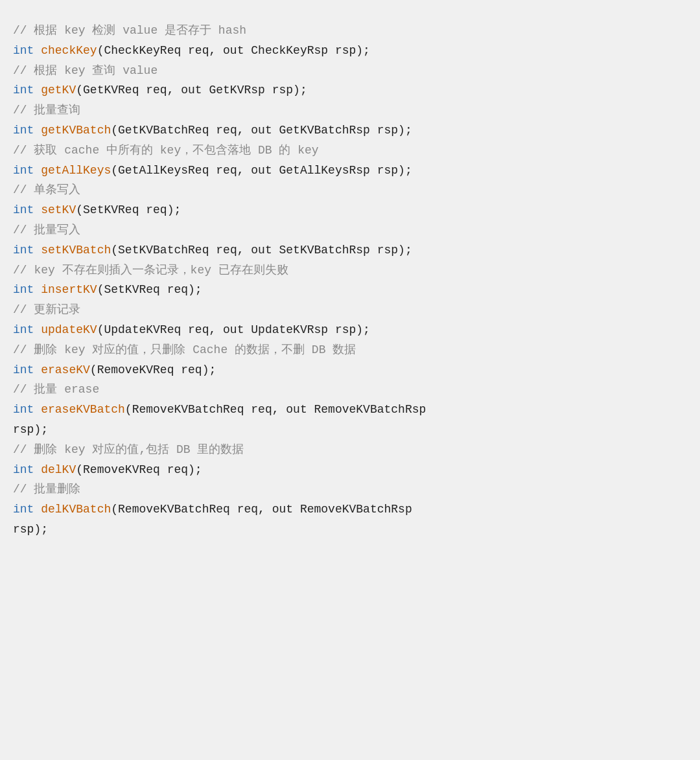  Describe the element at coordinates (350, 509) in the screenshot. I see `code-line: int delKVBatch(RemoveKVBatchReq req, out…` at that location.